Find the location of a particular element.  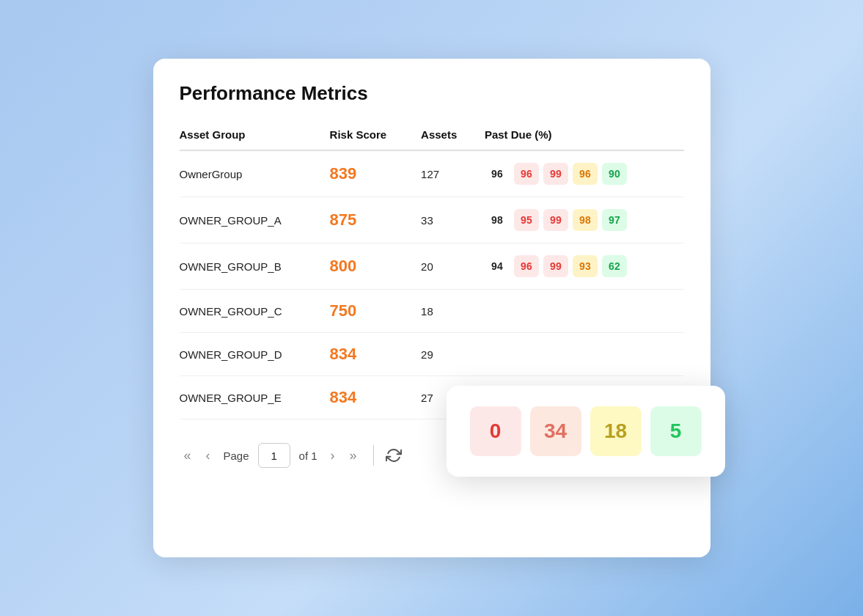

asset-group-cell: OWNER_GROUP_D is located at coordinates (252, 355).